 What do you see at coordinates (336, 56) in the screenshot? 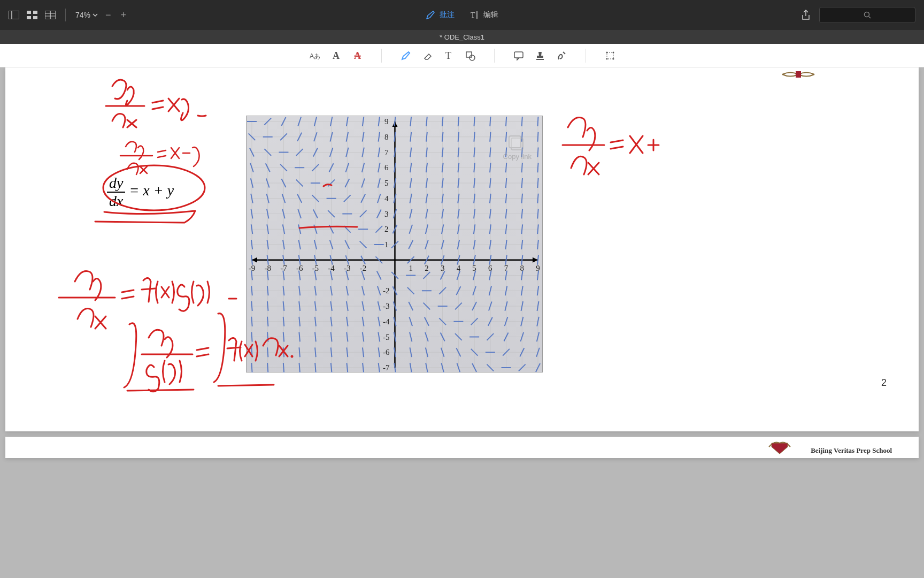
I see `font-color-button: A` at bounding box center [336, 56].